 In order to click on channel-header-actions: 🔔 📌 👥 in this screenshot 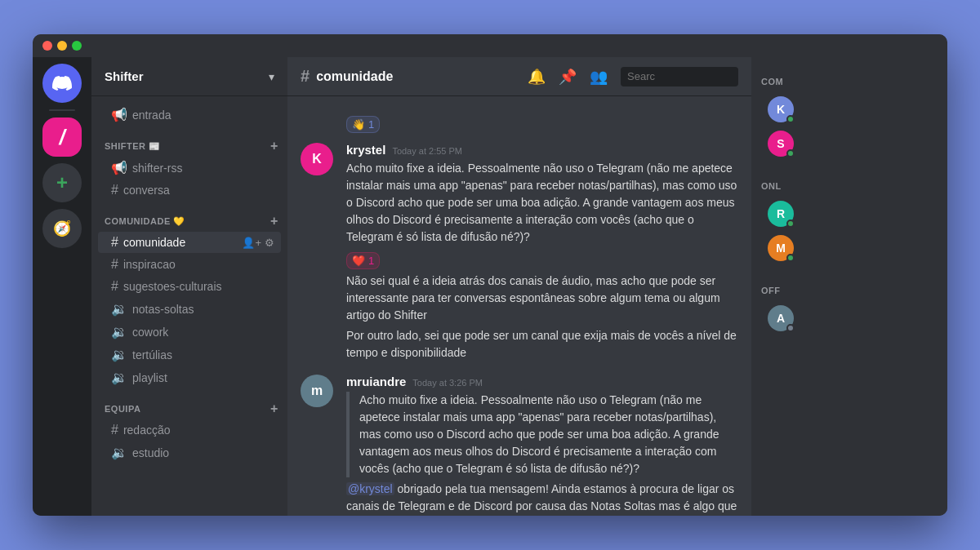, I will do `click(633, 77)`.